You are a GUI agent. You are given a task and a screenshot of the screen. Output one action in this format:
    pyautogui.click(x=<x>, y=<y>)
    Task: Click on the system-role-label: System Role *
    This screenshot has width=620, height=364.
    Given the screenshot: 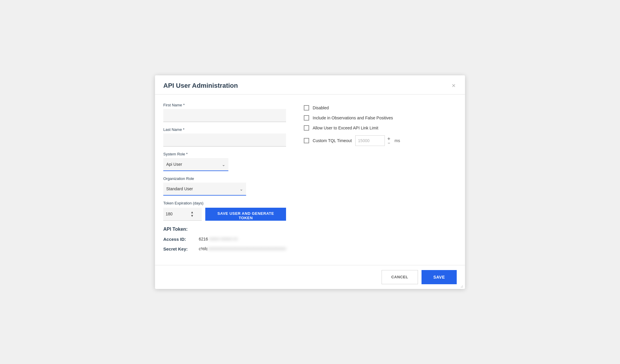 What is the action you would take?
    pyautogui.click(x=225, y=154)
    